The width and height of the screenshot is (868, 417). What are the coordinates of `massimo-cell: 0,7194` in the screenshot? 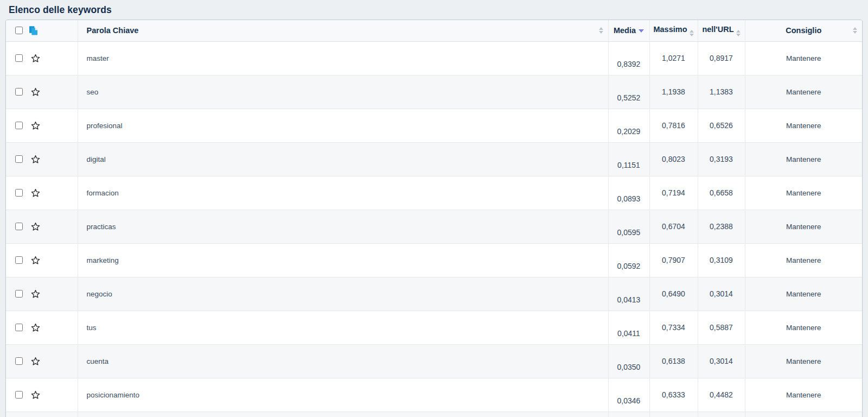 It's located at (674, 193).